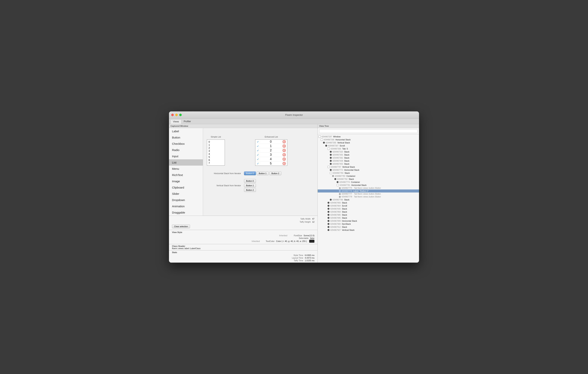 This screenshot has height=374, width=588. Describe the element at coordinates (368, 131) in the screenshot. I see `tree-search-input` at that location.